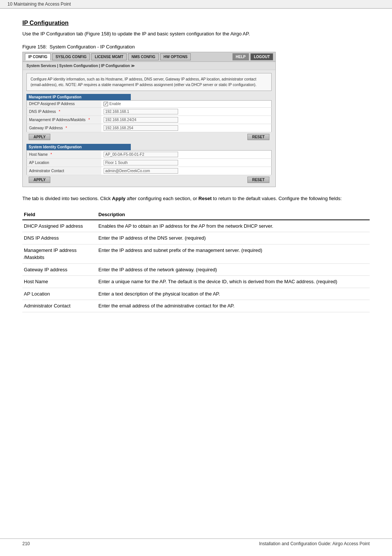 This screenshot has height=556, width=392. Describe the element at coordinates (79, 97) in the screenshot. I see `mgmt-ip-header: Management IP Configuration` at that location.